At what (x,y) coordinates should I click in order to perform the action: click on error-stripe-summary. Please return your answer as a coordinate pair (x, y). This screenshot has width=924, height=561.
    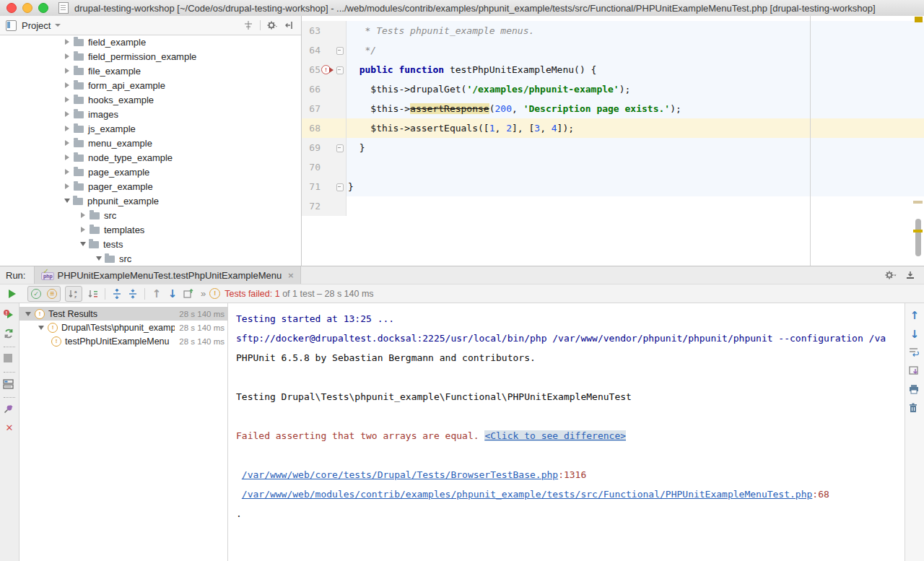
    Looking at the image, I should click on (918, 19).